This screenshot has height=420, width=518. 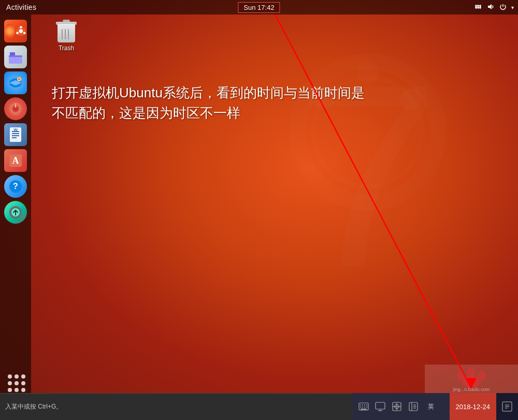 What do you see at coordinates (473, 407) in the screenshot?
I see `date-text: 2018-12-24` at bounding box center [473, 407].